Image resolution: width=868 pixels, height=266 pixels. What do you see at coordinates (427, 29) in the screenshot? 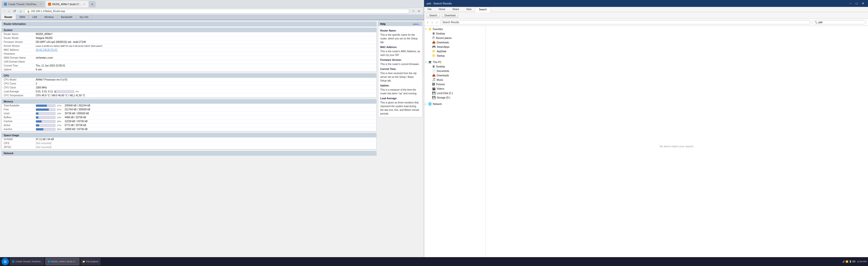
I see `favorites-arrow: ▾` at bounding box center [427, 29].